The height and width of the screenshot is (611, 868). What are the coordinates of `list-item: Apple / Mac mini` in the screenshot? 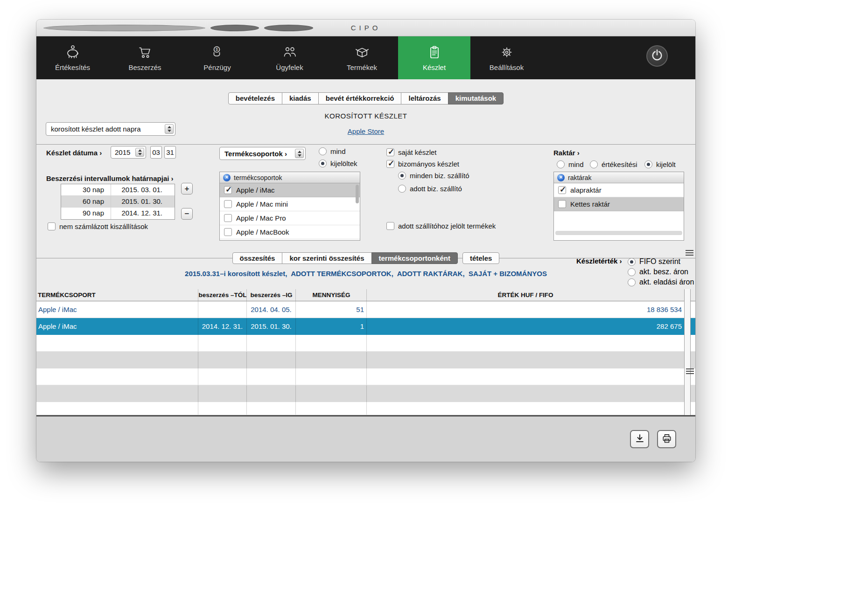 It's located at (290, 204).